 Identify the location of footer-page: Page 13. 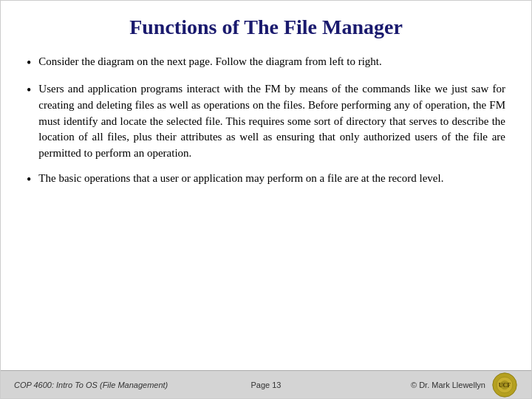
(266, 385).